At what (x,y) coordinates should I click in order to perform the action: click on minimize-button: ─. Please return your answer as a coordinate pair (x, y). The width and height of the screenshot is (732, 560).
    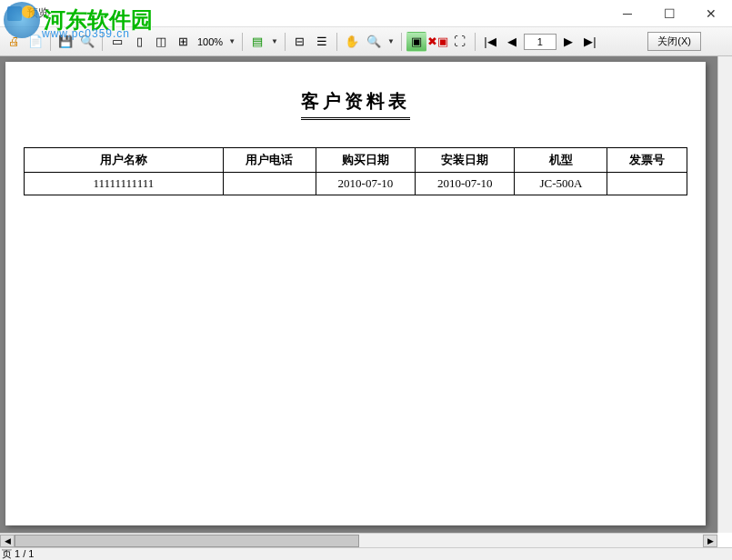
    Looking at the image, I should click on (627, 14).